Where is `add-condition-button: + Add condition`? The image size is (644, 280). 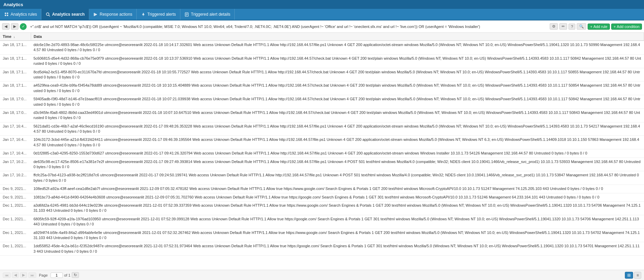
add-condition-button: + Add condition is located at coordinates (627, 27).